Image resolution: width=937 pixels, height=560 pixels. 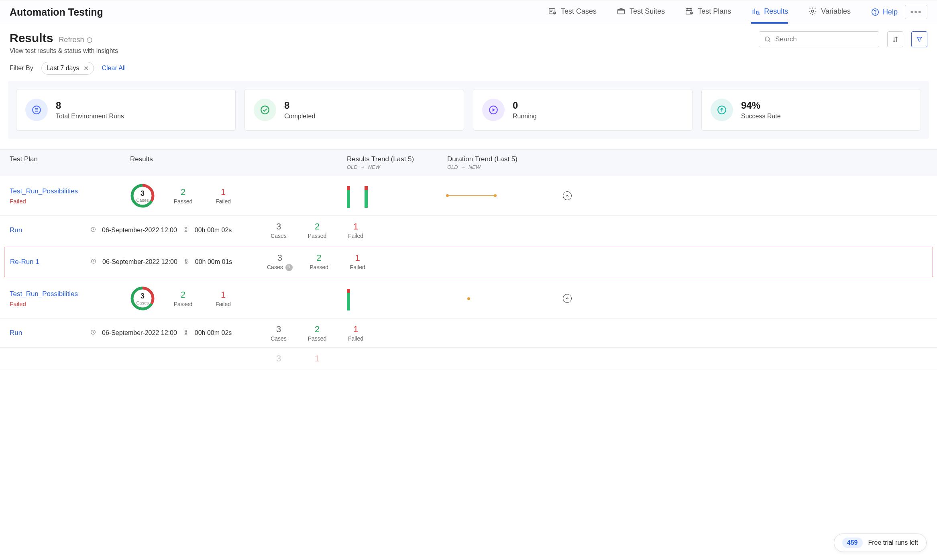 What do you see at coordinates (468, 359) in the screenshot?
I see `subrun-row-partial: 3 1` at bounding box center [468, 359].